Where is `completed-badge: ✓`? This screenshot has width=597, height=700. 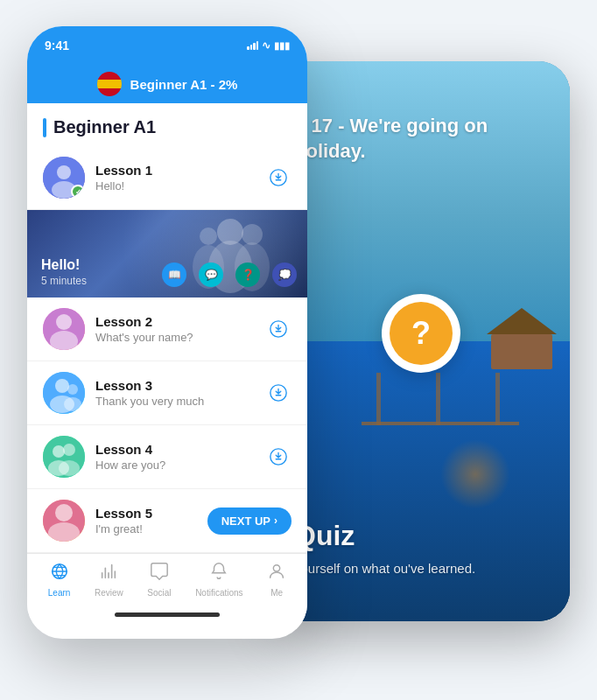
completed-badge: ✓ is located at coordinates (78, 192).